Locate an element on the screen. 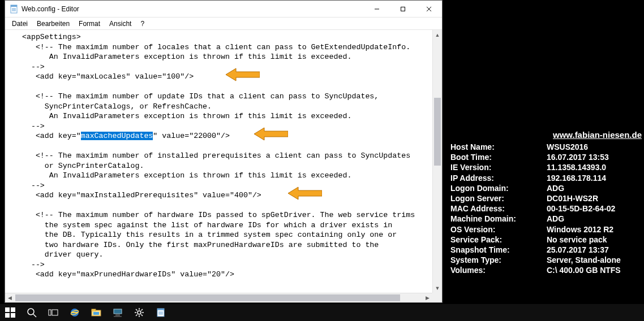  info-row: Host Name:WSUS2016 is located at coordinates (547, 147).